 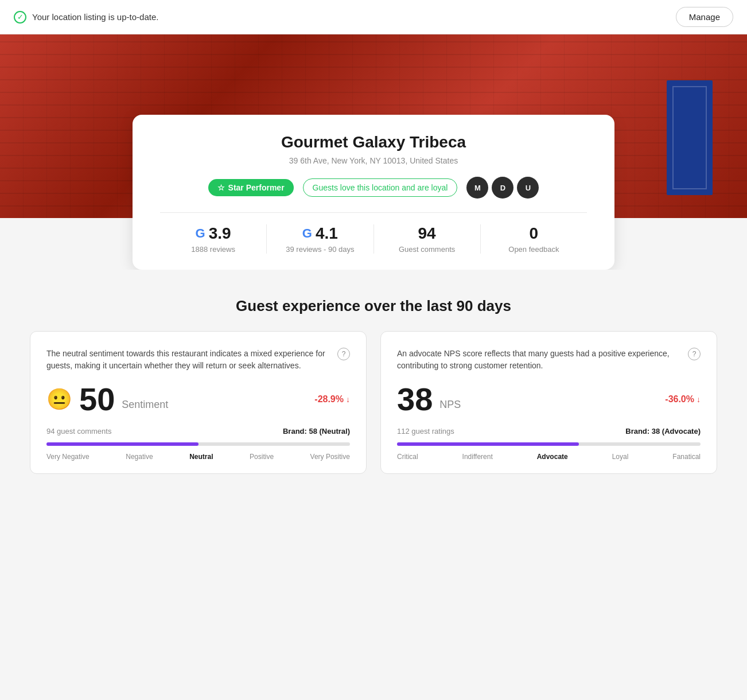 I want to click on status-row: ✓ Your location listing is up-to-date., so click(x=86, y=17).